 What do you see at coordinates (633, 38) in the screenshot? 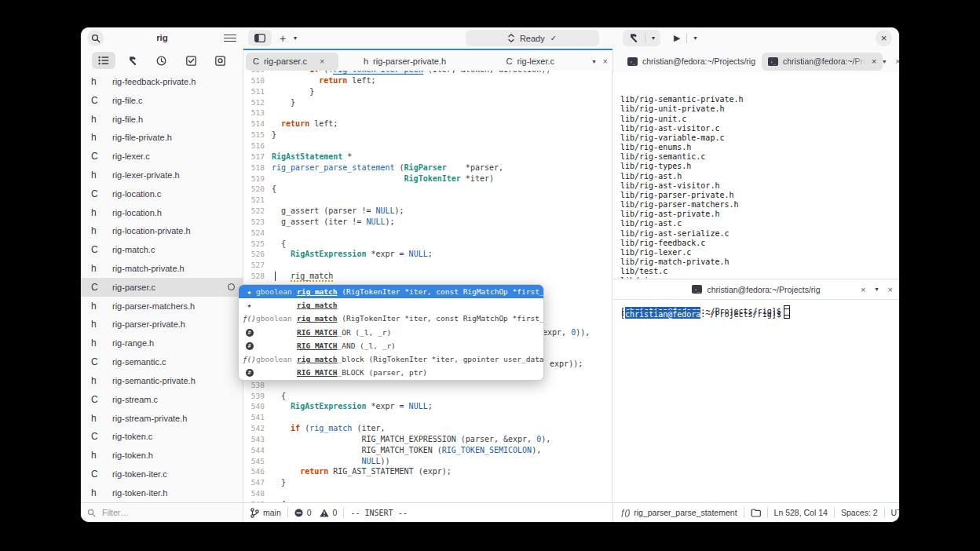
I see `build-button` at bounding box center [633, 38].